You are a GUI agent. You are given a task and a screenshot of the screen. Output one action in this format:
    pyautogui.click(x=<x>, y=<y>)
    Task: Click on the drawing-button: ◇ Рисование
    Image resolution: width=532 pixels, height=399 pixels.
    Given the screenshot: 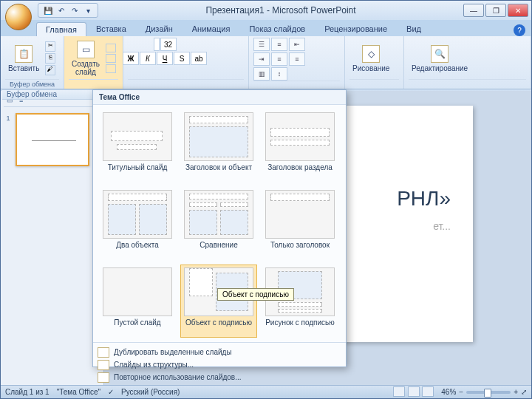 What is the action you would take?
    pyautogui.click(x=371, y=59)
    